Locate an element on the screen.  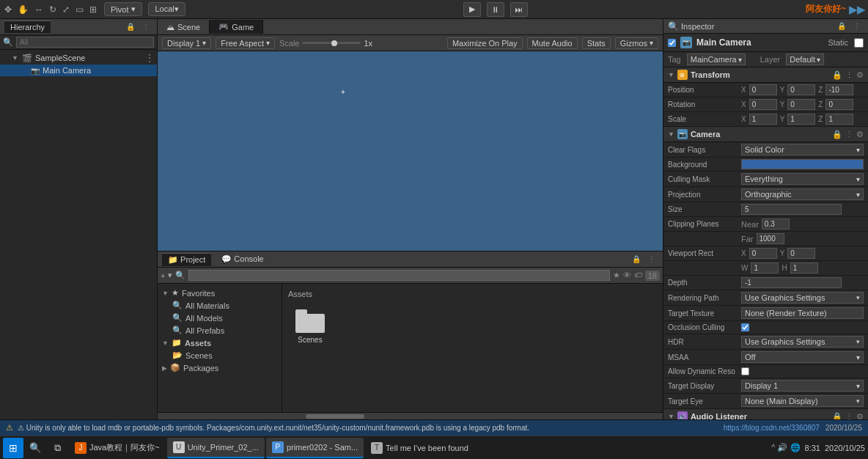
transform-section-header: ▼ ⊞ Transform 🔒 ⋮ ⚙ is located at coordinates (765, 75).